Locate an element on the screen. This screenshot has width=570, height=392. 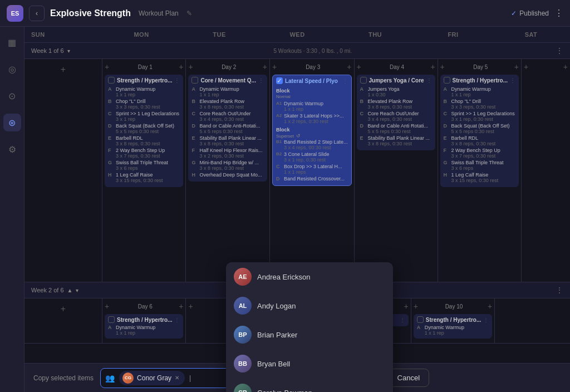
mon-exercise-list: ADynamic Warmup1 x 1 rep BChop "L" Drill… is located at coordinates (144, 135).